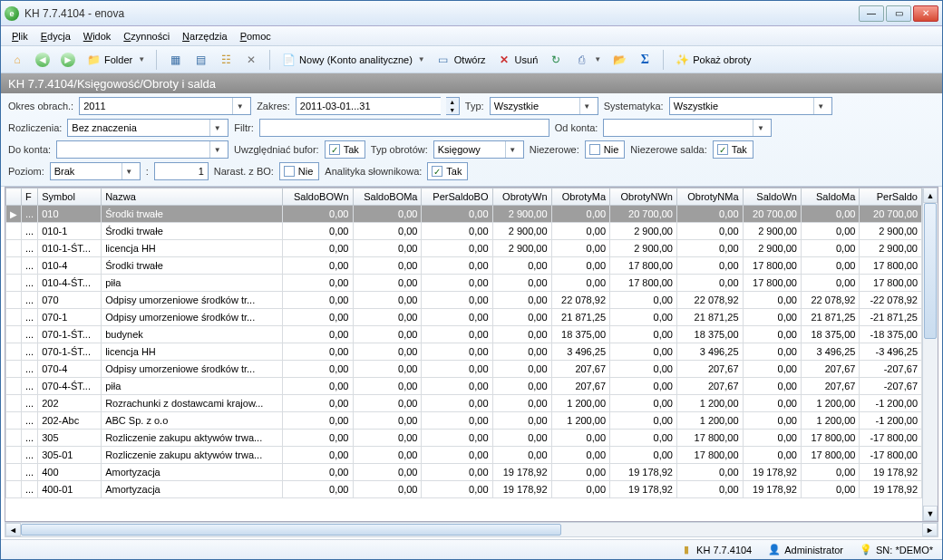 This screenshot has width=943, height=560. Describe the element at coordinates (930, 513) in the screenshot. I see `scroll-down-icon: ▼` at that location.